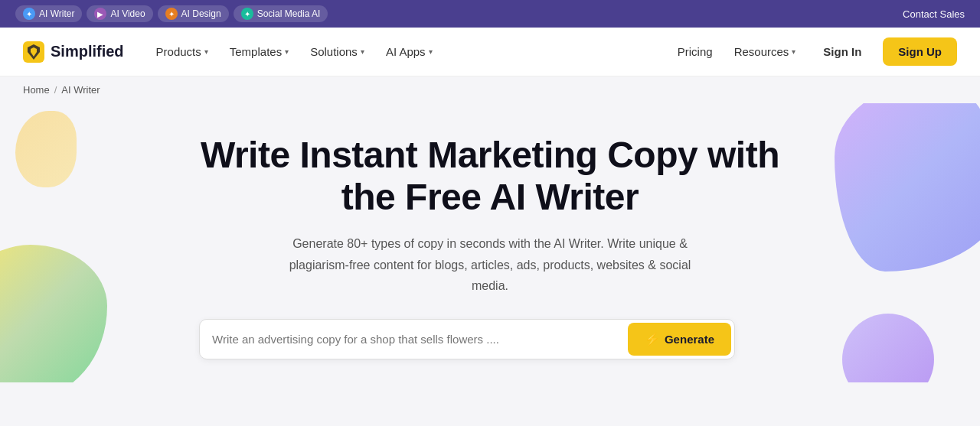 The height and width of the screenshot is (426, 980). Describe the element at coordinates (406, 52) in the screenshot. I see `nav-ai-apps-label: AI Apps` at that location.